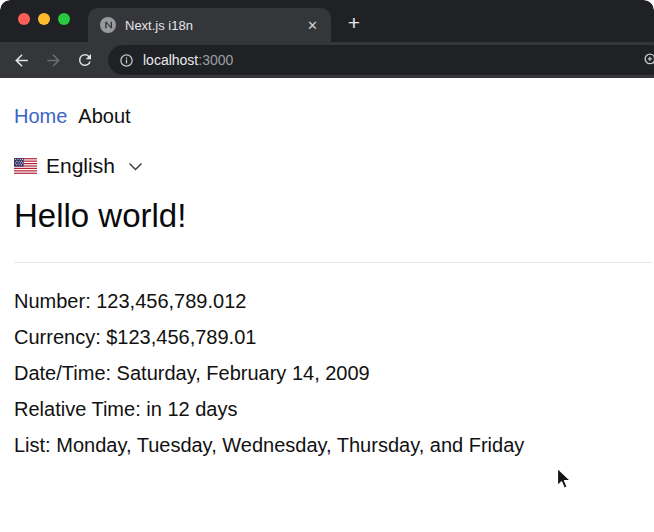  Describe the element at coordinates (21, 60) in the screenshot. I see `back-button` at that location.